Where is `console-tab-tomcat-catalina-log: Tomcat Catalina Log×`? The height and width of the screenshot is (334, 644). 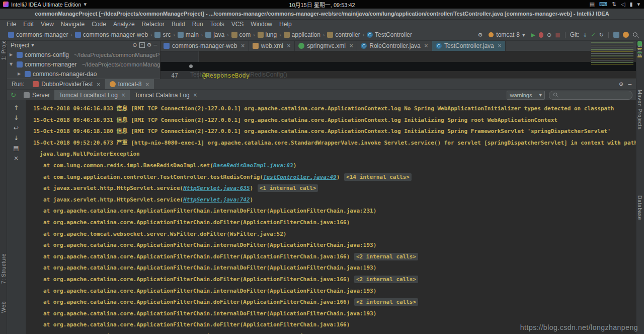
console-tab-tomcat-catalina-log: Tomcat Catalina Log× is located at coordinates (166, 95).